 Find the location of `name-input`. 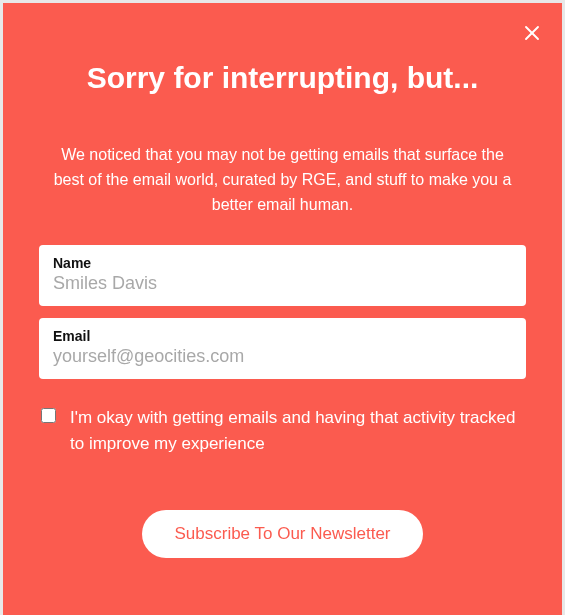

name-input is located at coordinates (282, 284).